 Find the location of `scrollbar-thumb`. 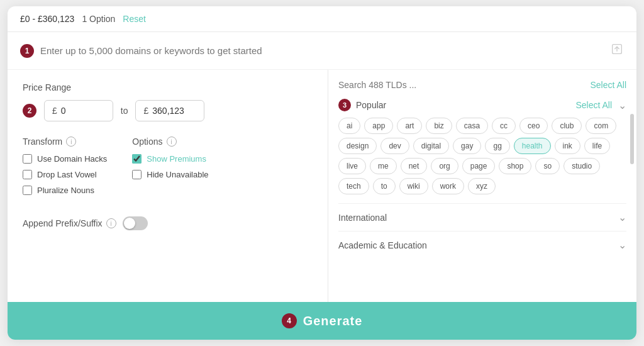

scrollbar-thumb is located at coordinates (632, 139).